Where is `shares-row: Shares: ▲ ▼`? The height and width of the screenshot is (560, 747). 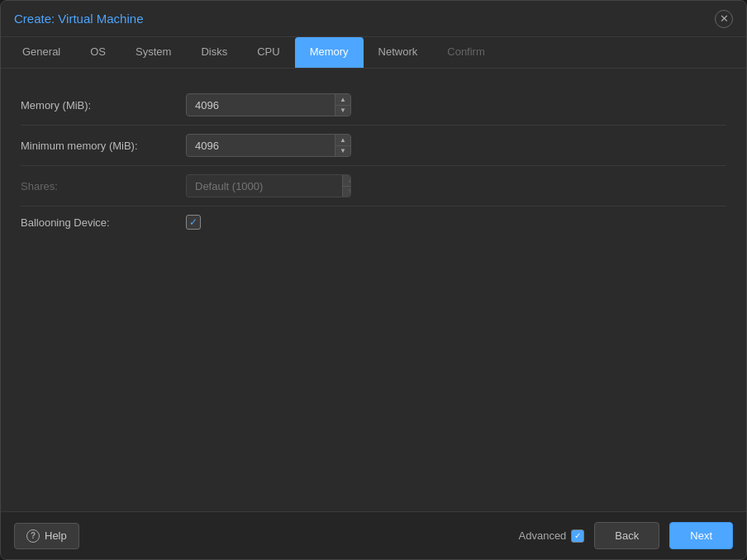 shares-row: Shares: ▲ ▼ is located at coordinates (374, 187).